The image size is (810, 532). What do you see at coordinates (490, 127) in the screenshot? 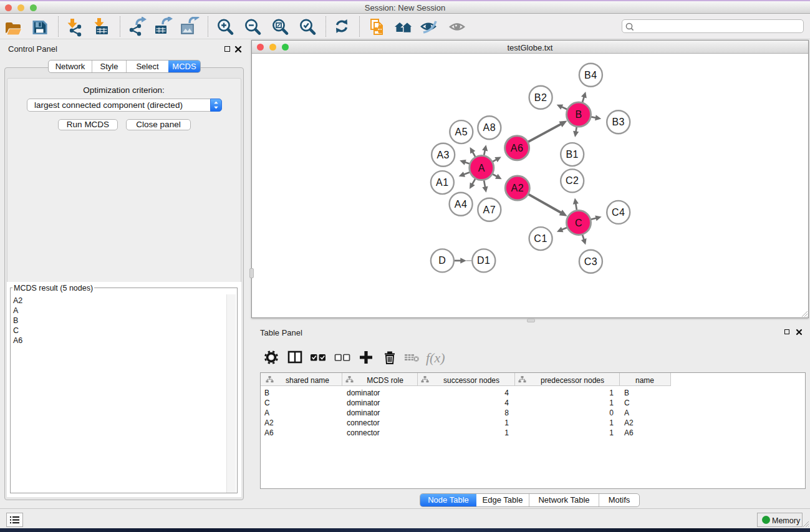
I see `svg-text: A8` at bounding box center [490, 127].